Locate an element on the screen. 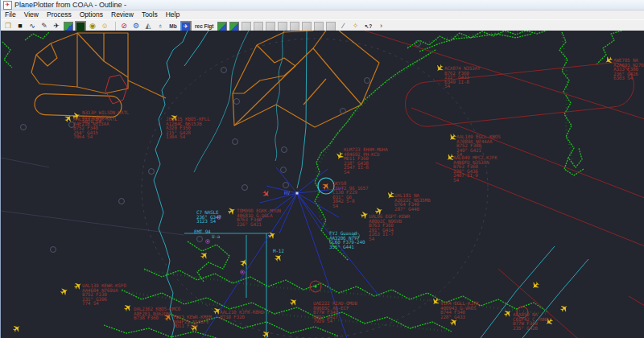 The height and width of the screenshot is (338, 644). disabled-button-6-face is located at coordinates (307, 27).